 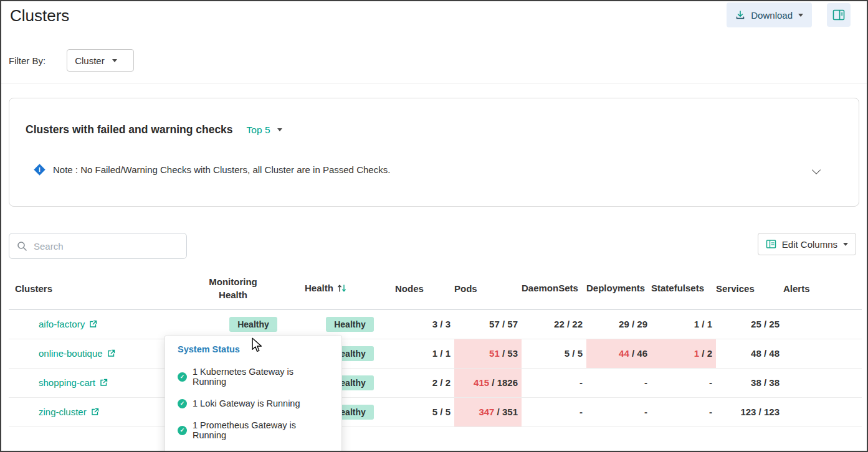 What do you see at coordinates (488, 412) in the screenshot?
I see `pods-cell: 347 / 351` at bounding box center [488, 412].